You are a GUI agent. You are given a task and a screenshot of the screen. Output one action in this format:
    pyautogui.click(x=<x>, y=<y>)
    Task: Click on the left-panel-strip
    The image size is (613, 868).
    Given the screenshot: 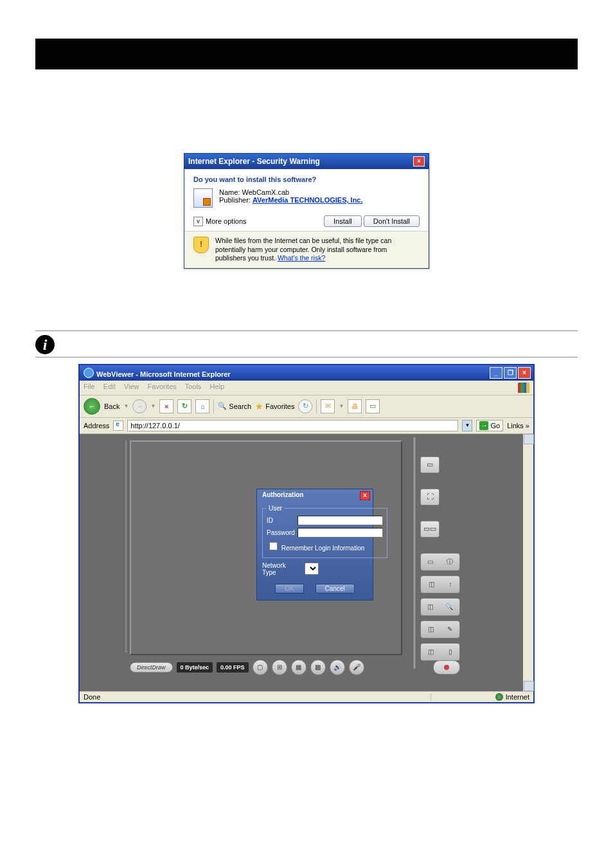 What is the action you would take?
    pyautogui.click(x=126, y=547)
    